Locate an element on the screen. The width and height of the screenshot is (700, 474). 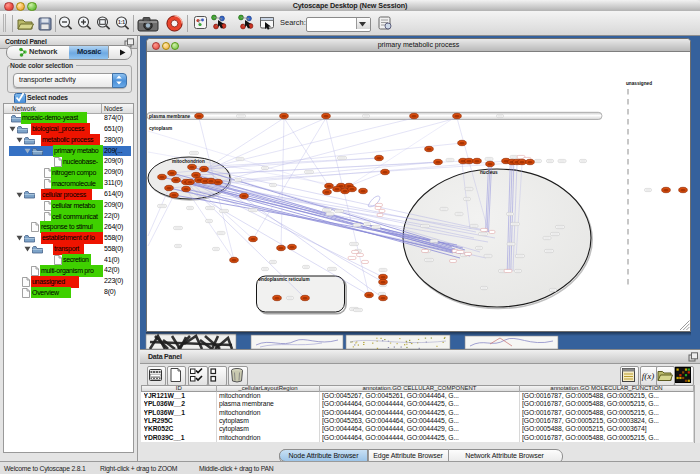
svg-text: f(x) is located at coordinates (648, 376).